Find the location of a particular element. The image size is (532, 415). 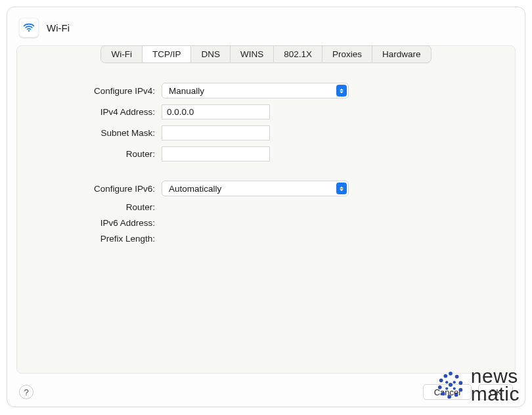

tab-proxies: Proxies is located at coordinates (347, 54).